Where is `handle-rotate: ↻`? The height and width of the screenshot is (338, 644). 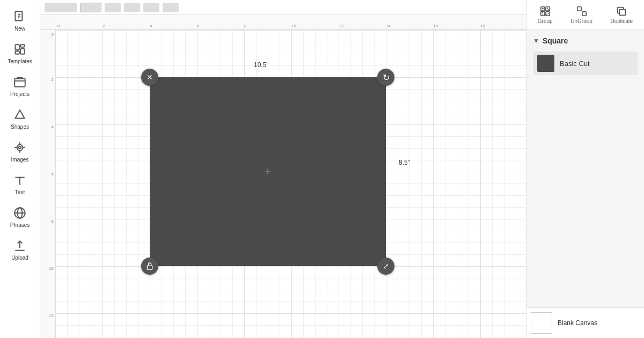 handle-rotate: ↻ is located at coordinates (386, 77).